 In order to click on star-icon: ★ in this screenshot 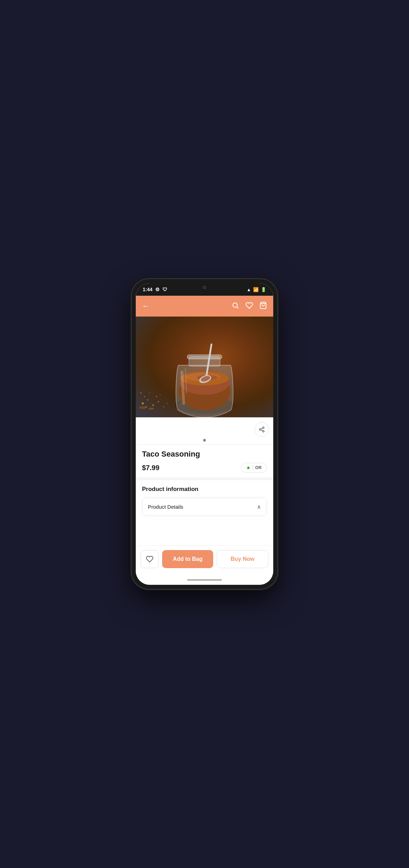, I will do `click(249, 468)`.